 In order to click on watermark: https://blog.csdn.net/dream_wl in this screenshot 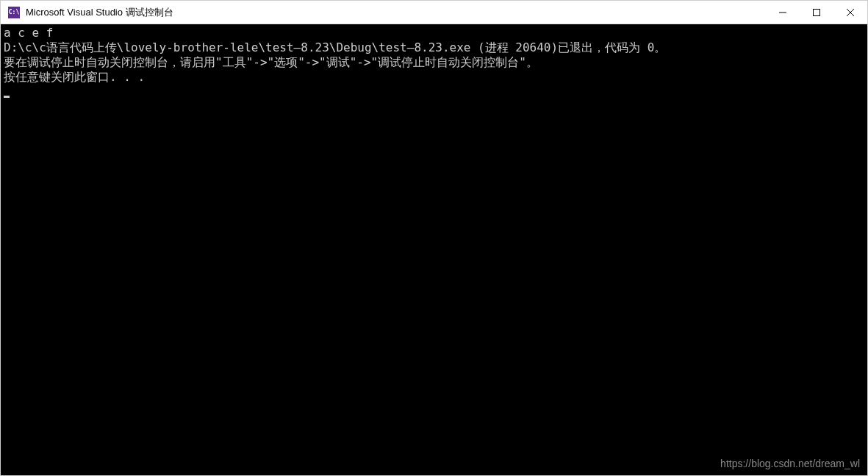, I will do `click(790, 463)`.